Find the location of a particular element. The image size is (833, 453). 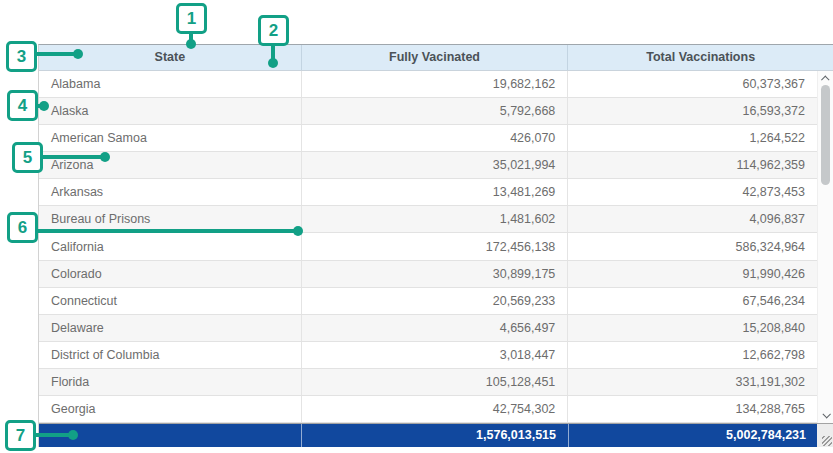

vertical-scrollbar is located at coordinates (825, 247).